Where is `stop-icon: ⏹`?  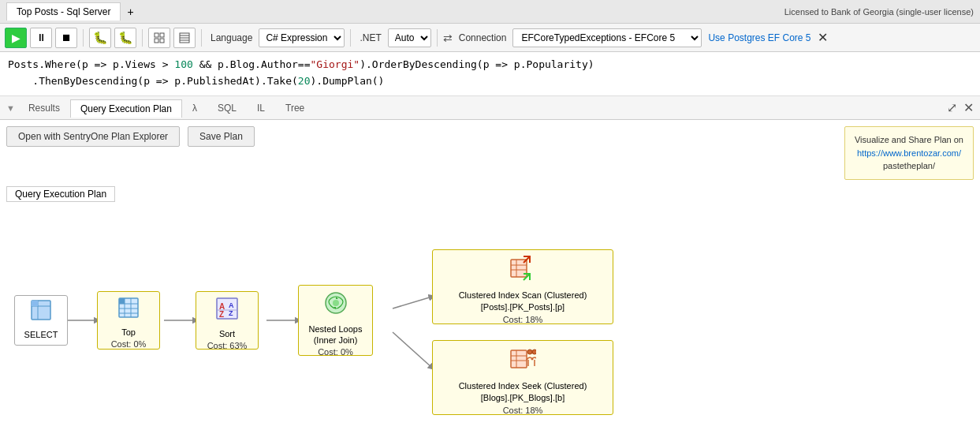
stop-icon: ⏹ is located at coordinates (66, 38).